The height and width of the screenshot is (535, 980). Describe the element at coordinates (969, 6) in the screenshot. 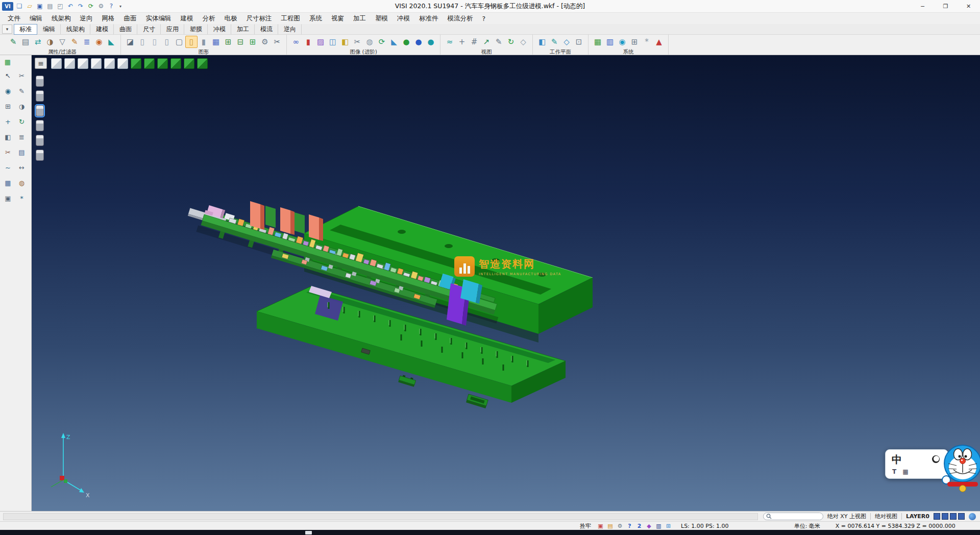

I see `close-button: ✕` at that location.